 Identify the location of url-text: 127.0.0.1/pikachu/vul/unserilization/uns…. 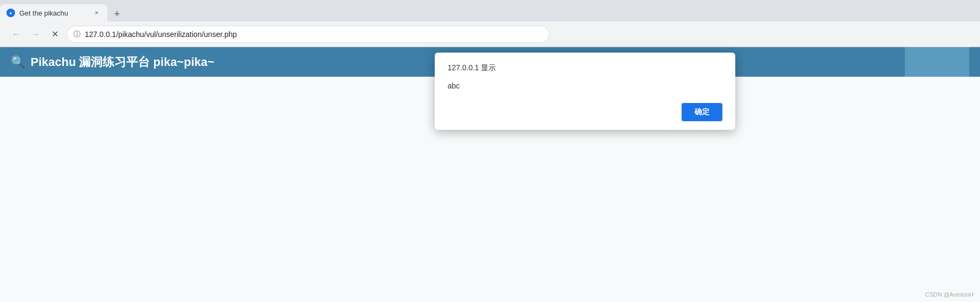
(313, 34).